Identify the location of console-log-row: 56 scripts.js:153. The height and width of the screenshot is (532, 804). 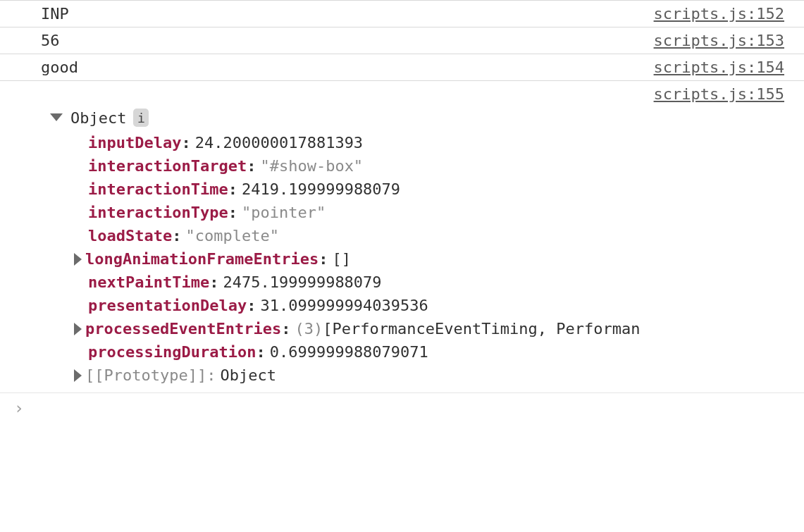
(402, 41).